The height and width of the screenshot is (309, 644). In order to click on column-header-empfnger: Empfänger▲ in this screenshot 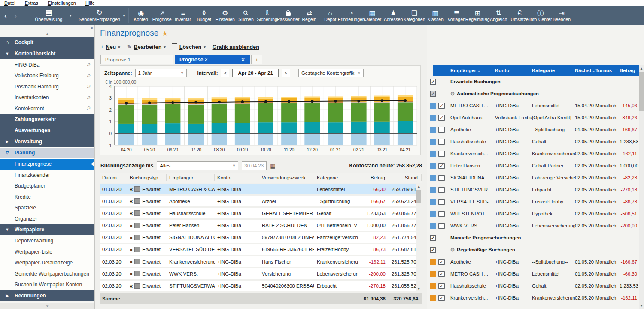, I will do `click(473, 70)`.